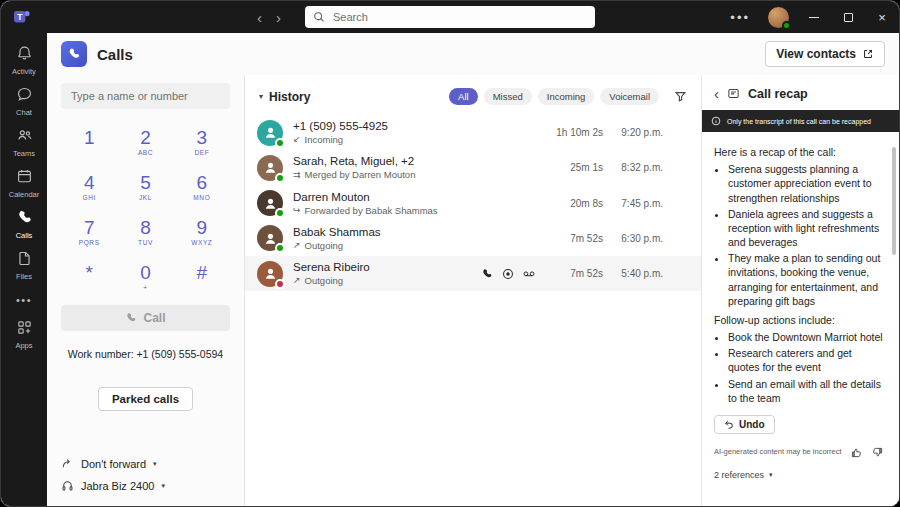  What do you see at coordinates (89, 142) in the screenshot?
I see `dial-key-1: 1` at bounding box center [89, 142].